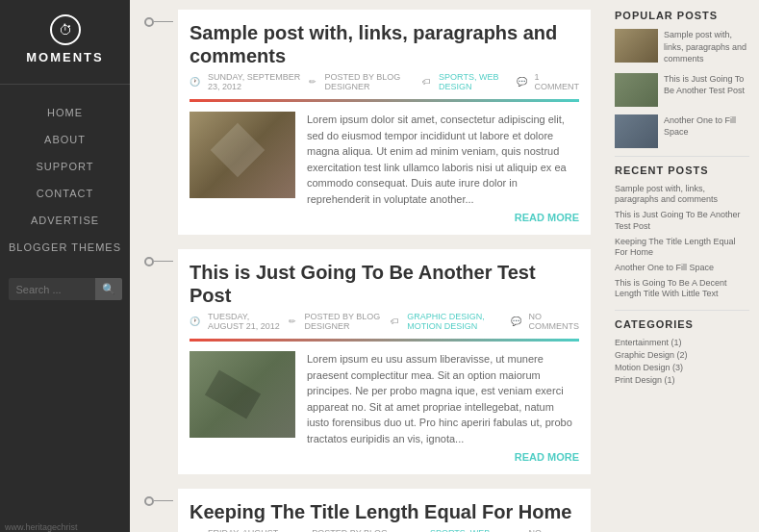 The width and height of the screenshot is (759, 532). I want to click on sidebar-item-contact: CONTACT, so click(65, 193).